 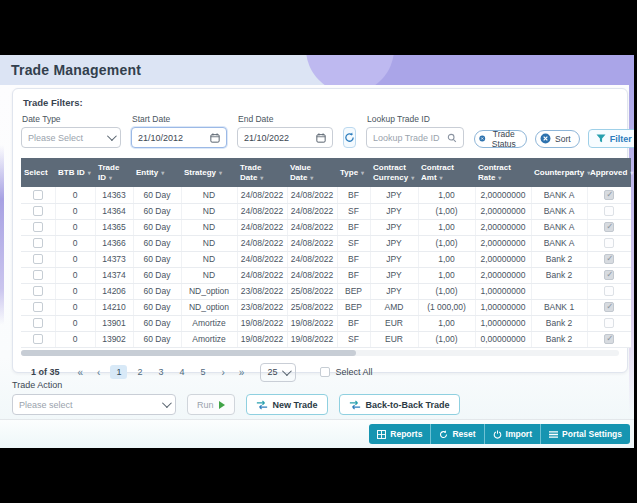 What do you see at coordinates (157, 172) in the screenshot?
I see `column-header-entity: Entity▾` at bounding box center [157, 172].